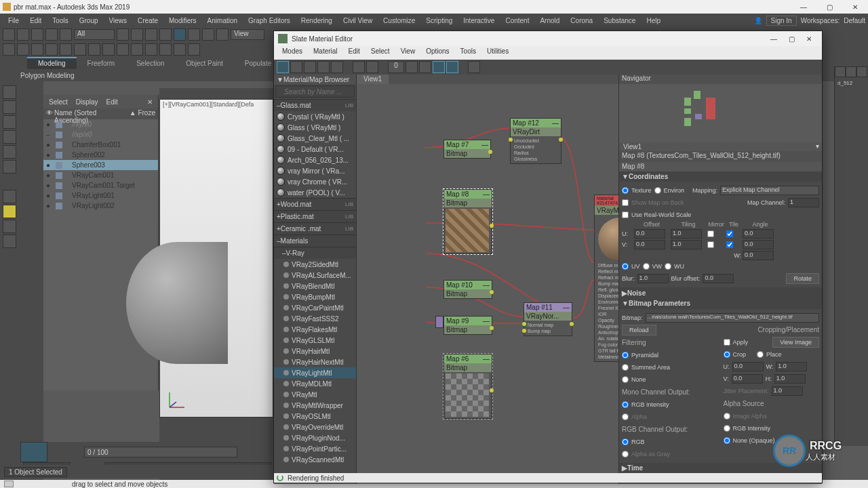 The height and width of the screenshot is (488, 868). What do you see at coordinates (66, 49) in the screenshot?
I see `named-sets` at bounding box center [66, 49].